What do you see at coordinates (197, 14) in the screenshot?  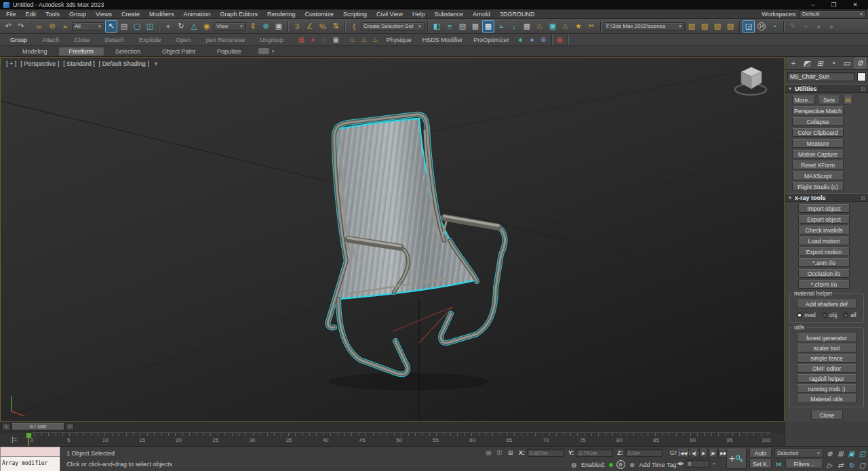 I see `menu-item: Animation` at bounding box center [197, 14].